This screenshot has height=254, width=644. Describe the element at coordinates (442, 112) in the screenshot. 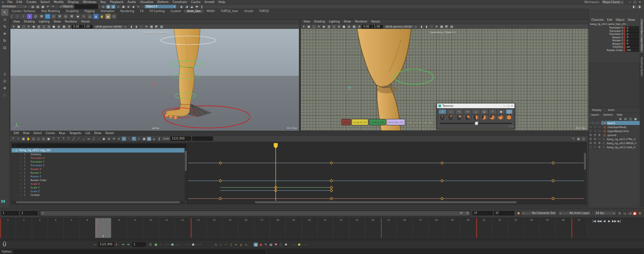

I see `tween-linear-icon: ╱` at that location.